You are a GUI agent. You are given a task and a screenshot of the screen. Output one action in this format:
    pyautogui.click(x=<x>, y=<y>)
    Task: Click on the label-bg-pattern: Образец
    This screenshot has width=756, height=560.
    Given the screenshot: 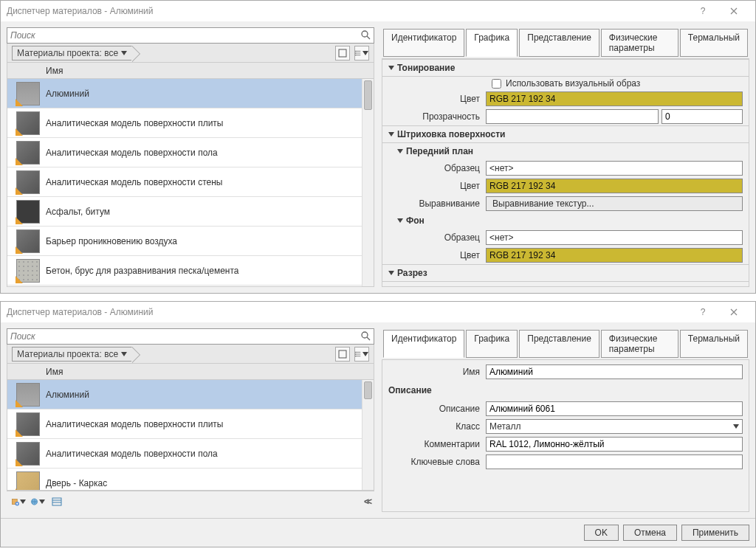 What is the action you would take?
    pyautogui.click(x=434, y=238)
    